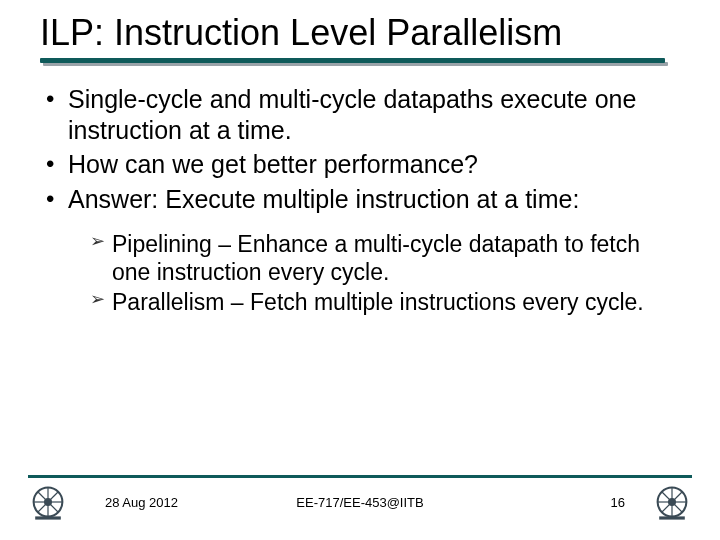 The image size is (720, 540). Describe the element at coordinates (360, 502) in the screenshot. I see `footer-course: EE-717/EE-453@IITB` at that location.